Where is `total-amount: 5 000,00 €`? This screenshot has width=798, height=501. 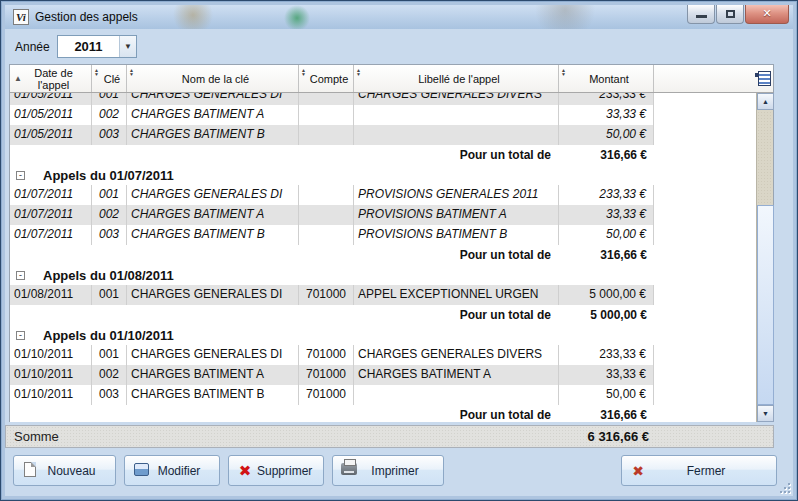 total-amount: 5 000,00 € is located at coordinates (606, 315).